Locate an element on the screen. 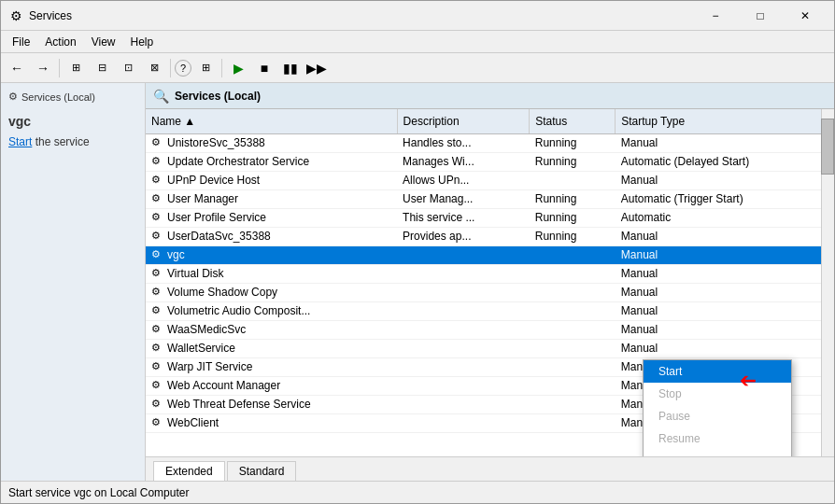  service-name-cell: ⚙WalletService is located at coordinates (271, 348).